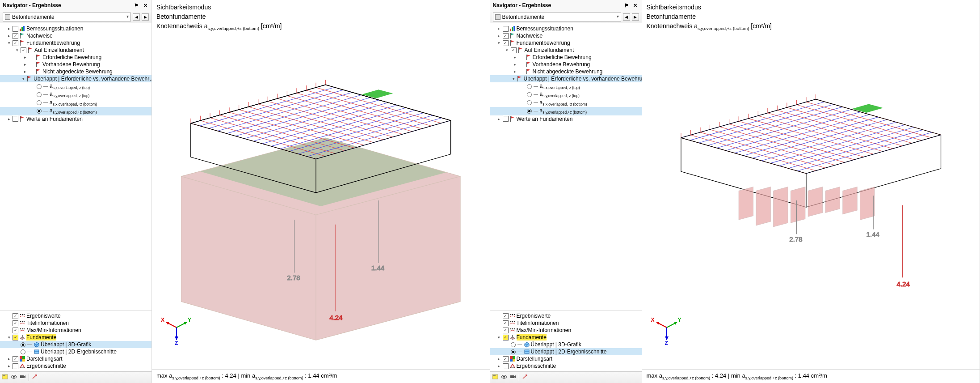  Describe the element at coordinates (136, 5) in the screenshot. I see `pin-icon: ⚑` at that location.